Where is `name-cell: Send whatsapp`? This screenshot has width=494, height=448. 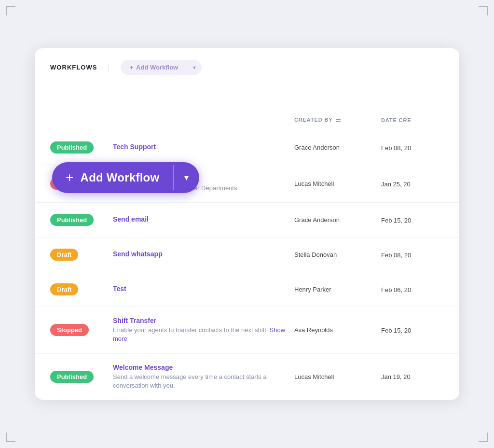 name-cell: Send whatsapp is located at coordinates (204, 255).